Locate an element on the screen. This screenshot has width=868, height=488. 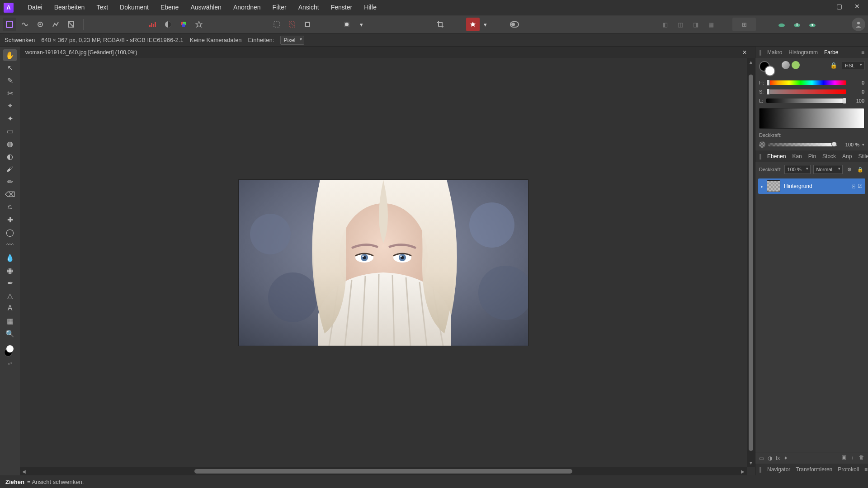
persona-liquify-icon is located at coordinates (25, 24).